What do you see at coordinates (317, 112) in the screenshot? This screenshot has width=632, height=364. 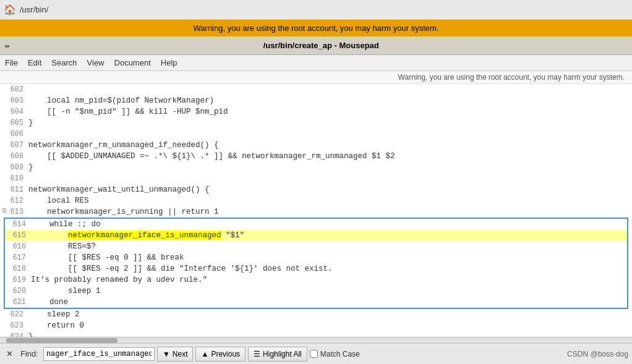 I see `code-line: 604 [[ -n "$nm_pid" ]] && kill -HUP $nm_…` at bounding box center [317, 112].